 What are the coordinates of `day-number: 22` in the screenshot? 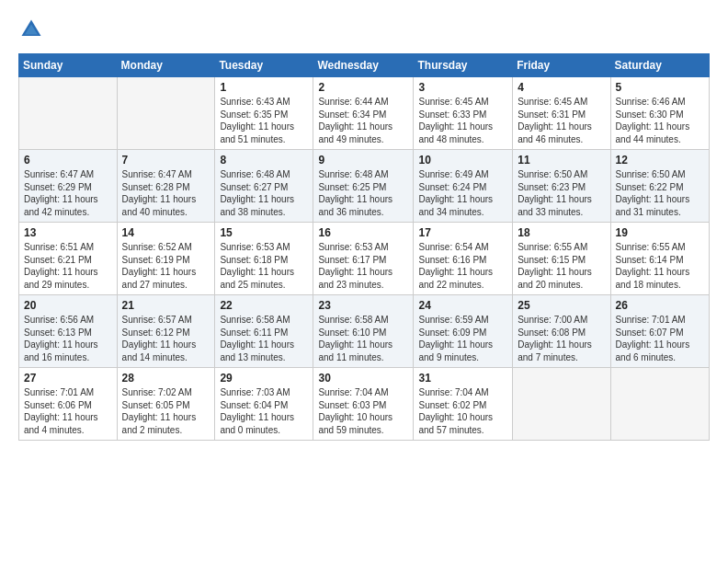 It's located at (264, 305).